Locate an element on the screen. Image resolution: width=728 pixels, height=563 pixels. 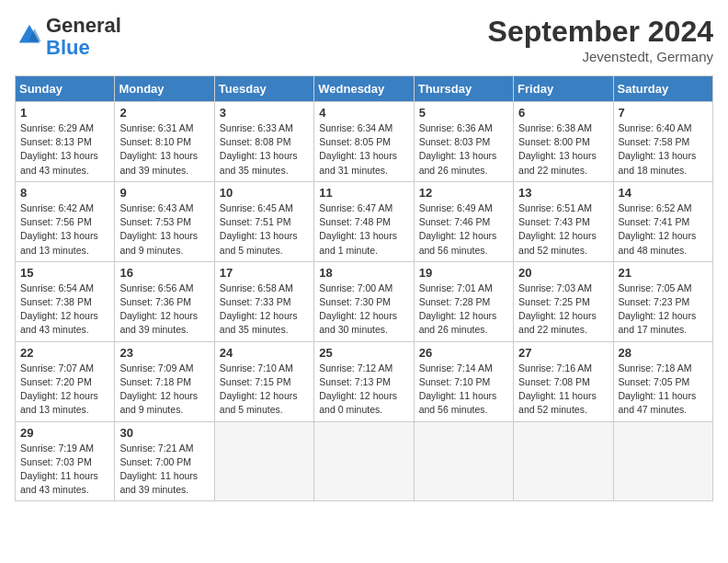
logo-text: General Blue is located at coordinates (84, 37).